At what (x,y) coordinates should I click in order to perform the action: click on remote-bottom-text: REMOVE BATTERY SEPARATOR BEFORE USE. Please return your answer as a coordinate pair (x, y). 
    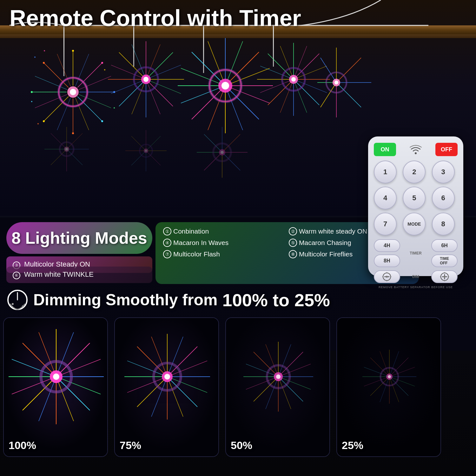
    Looking at the image, I should click on (416, 287).